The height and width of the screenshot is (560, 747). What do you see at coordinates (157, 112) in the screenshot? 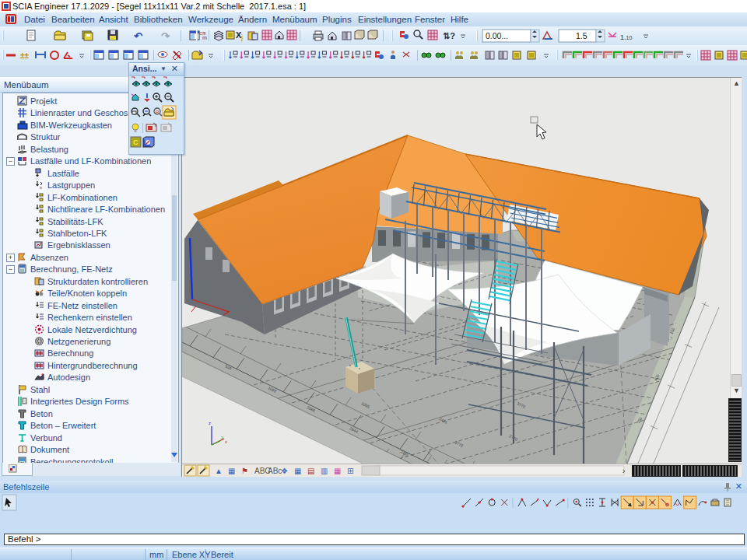
I see `svg-text: R` at bounding box center [157, 112].